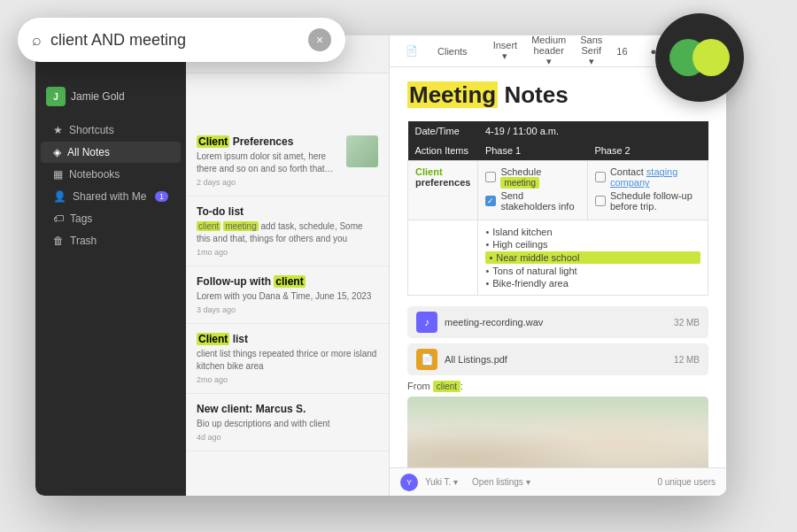 The image size is (797, 532). I want to click on note-snippet: Bio up descriptions and with client, so click(287, 424).